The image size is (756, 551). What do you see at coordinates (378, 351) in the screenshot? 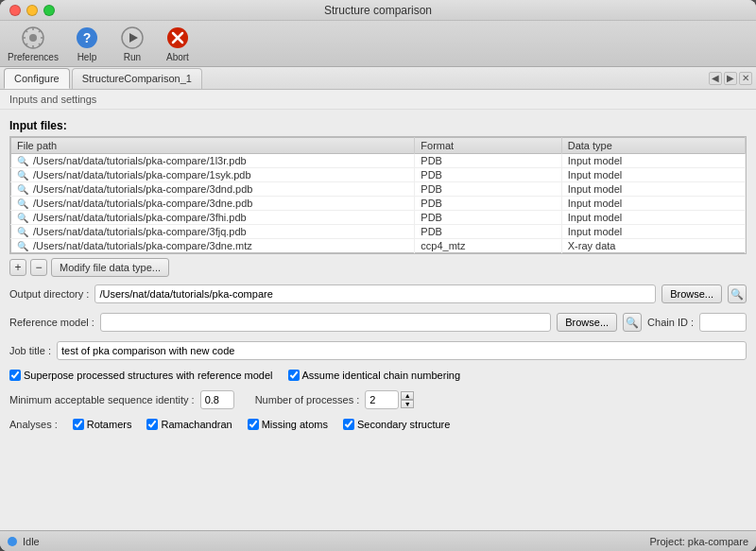
I see `job-title-row: Job title :` at bounding box center [378, 351].